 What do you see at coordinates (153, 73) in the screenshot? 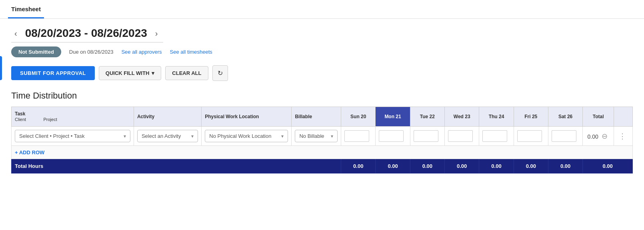
I see `quick-fill-chevron-icon: ▾` at bounding box center [153, 73].